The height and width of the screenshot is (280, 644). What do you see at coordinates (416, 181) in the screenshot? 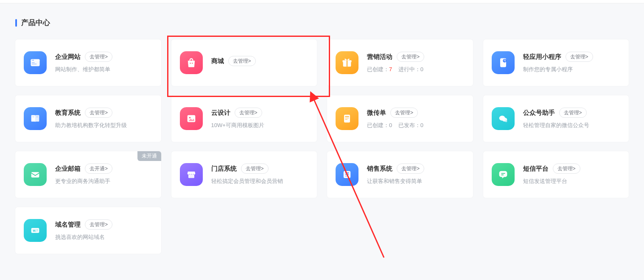
I see `card-desc: 让获客和销售变得简单` at bounding box center [416, 181].